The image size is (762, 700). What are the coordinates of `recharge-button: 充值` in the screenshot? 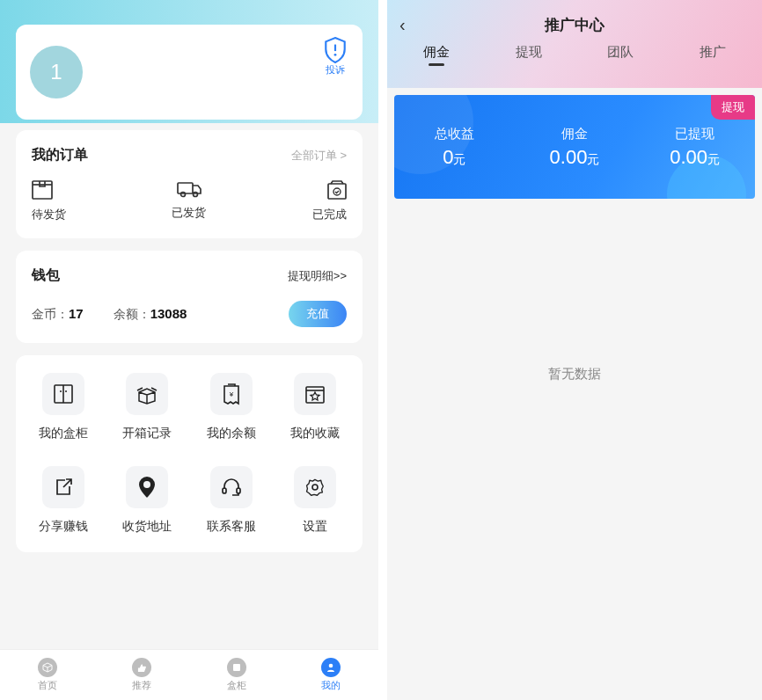 It's located at (318, 314).